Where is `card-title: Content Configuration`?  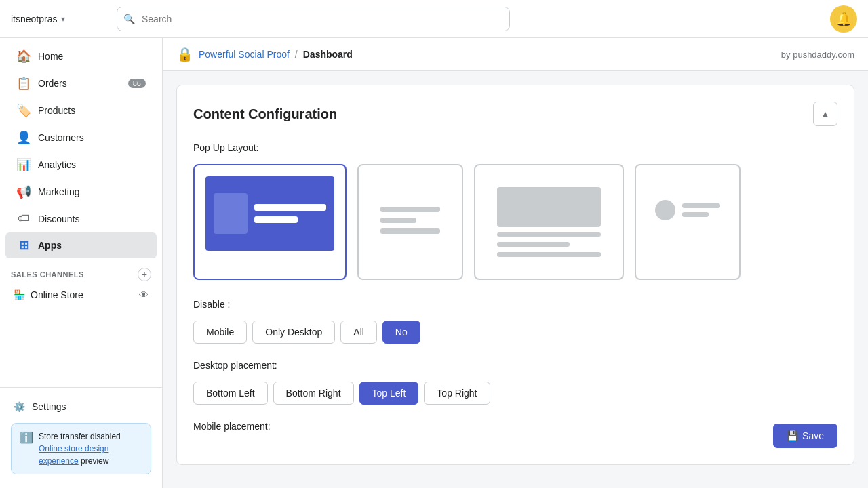
card-title: Content Configuration is located at coordinates (265, 114).